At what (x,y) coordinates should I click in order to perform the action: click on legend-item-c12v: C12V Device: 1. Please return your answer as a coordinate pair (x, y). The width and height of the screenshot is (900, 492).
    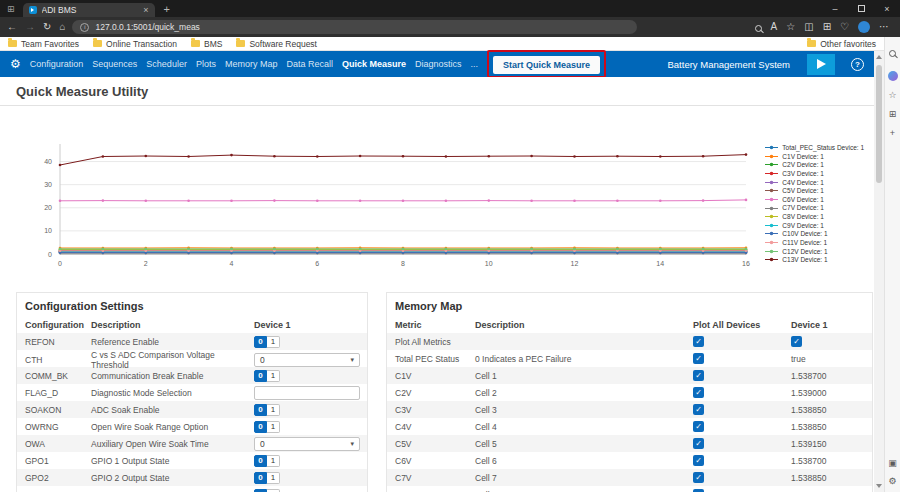
    Looking at the image, I should click on (814, 252).